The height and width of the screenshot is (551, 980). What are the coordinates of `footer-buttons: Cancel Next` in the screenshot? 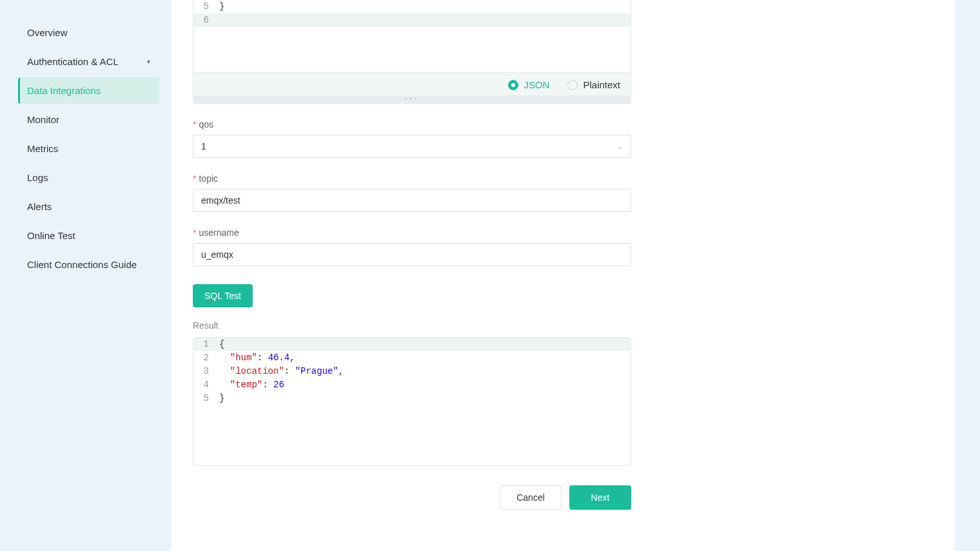 It's located at (412, 498).